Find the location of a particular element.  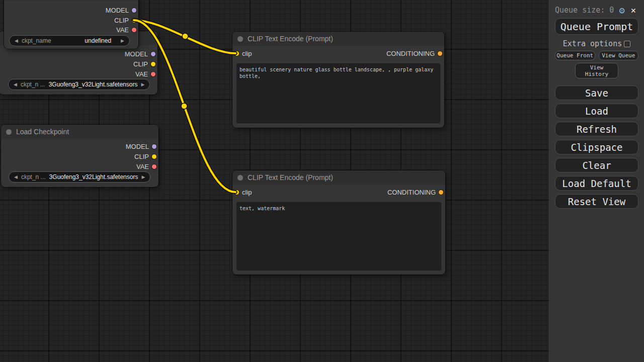

view-history-line1: View is located at coordinates (597, 67).